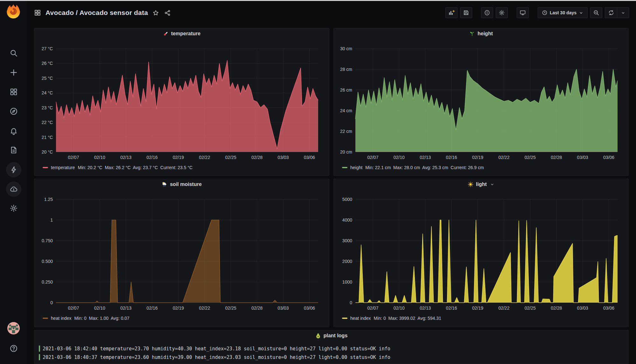 The image size is (636, 364). What do you see at coordinates (135, 168) in the screenshot?
I see `legend-stats: Min: 20.2 °C Max: 26.2 °C Avg: 23.7 °C C…` at bounding box center [135, 168].